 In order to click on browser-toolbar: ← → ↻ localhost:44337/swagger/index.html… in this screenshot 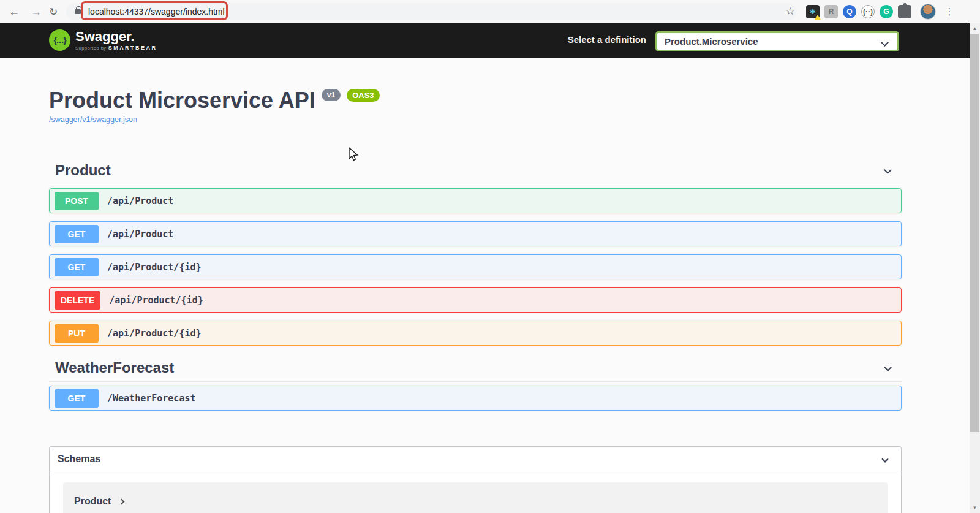, I will do `click(490, 12)`.